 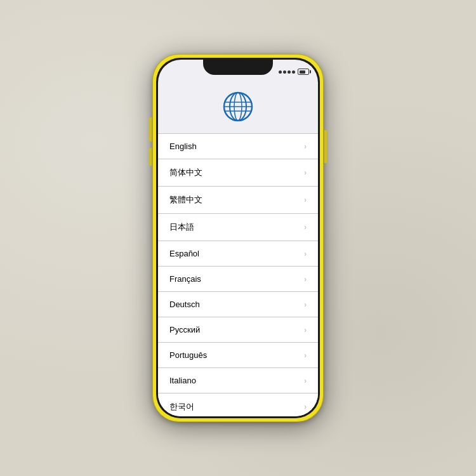 I want to click on language-item-russian: Русский›, so click(x=238, y=330).